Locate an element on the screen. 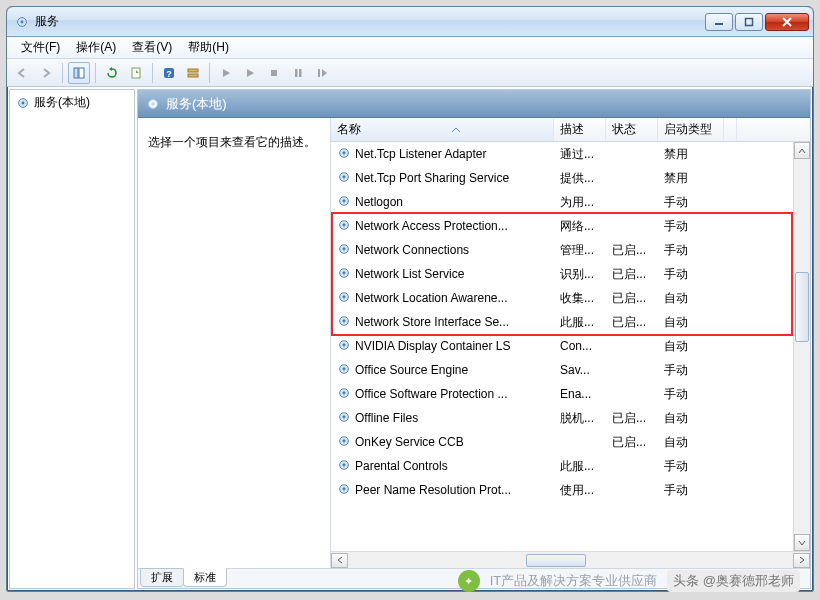 Image resolution: width=820 pixels, height=600 pixels. cell-desc: 网络... is located at coordinates (580, 226).